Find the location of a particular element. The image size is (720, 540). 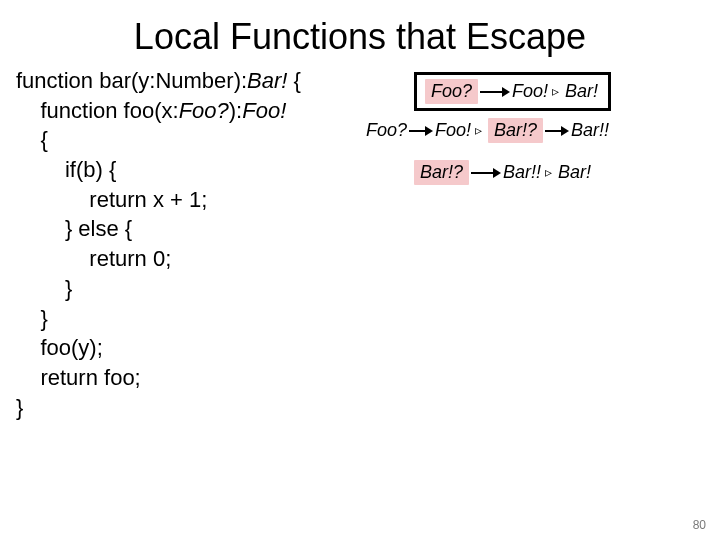

code-l2d: Foo! is located at coordinates (264, 110).